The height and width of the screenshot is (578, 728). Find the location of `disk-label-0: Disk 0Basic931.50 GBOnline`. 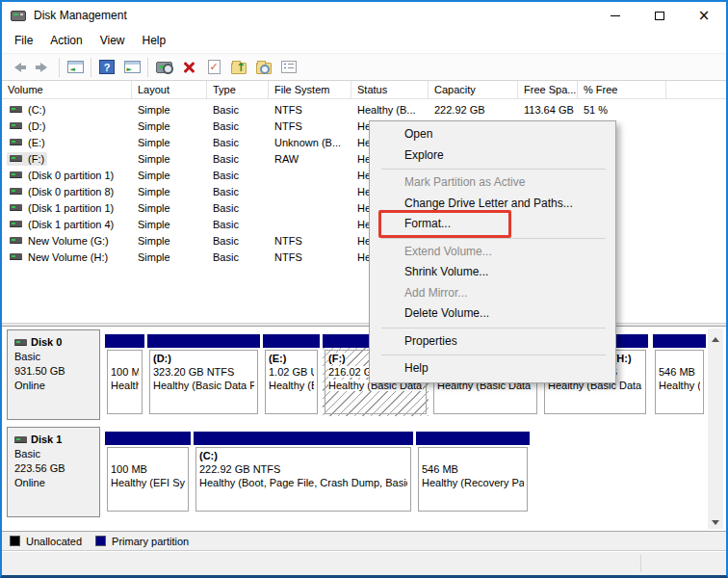

disk-label-0: Disk 0Basic931.50 GBOnline is located at coordinates (54, 375).